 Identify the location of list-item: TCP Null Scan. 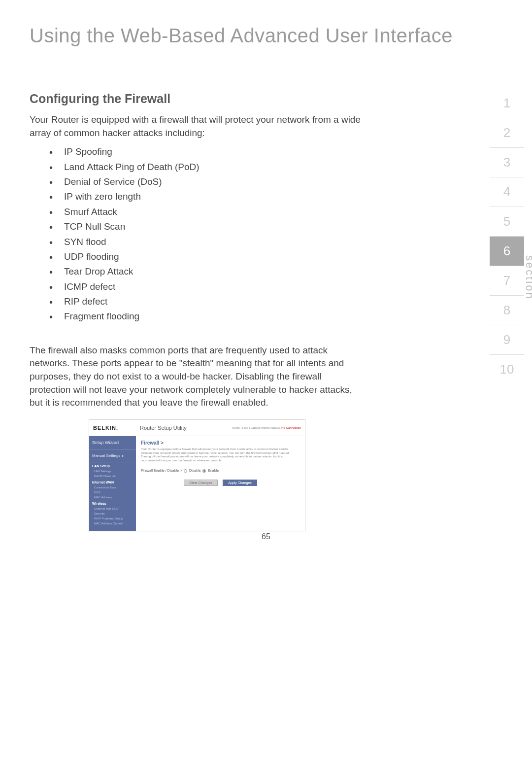
(207, 227).